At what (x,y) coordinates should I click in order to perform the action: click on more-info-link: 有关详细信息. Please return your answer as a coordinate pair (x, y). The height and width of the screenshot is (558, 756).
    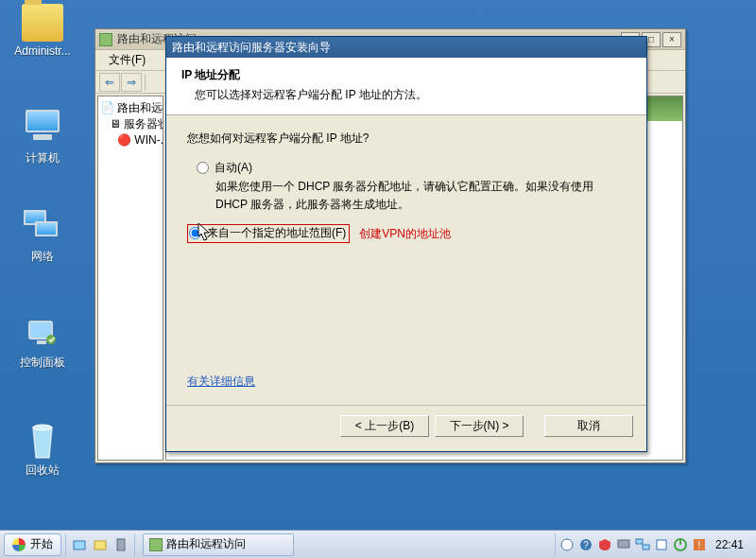
    Looking at the image, I should click on (221, 382).